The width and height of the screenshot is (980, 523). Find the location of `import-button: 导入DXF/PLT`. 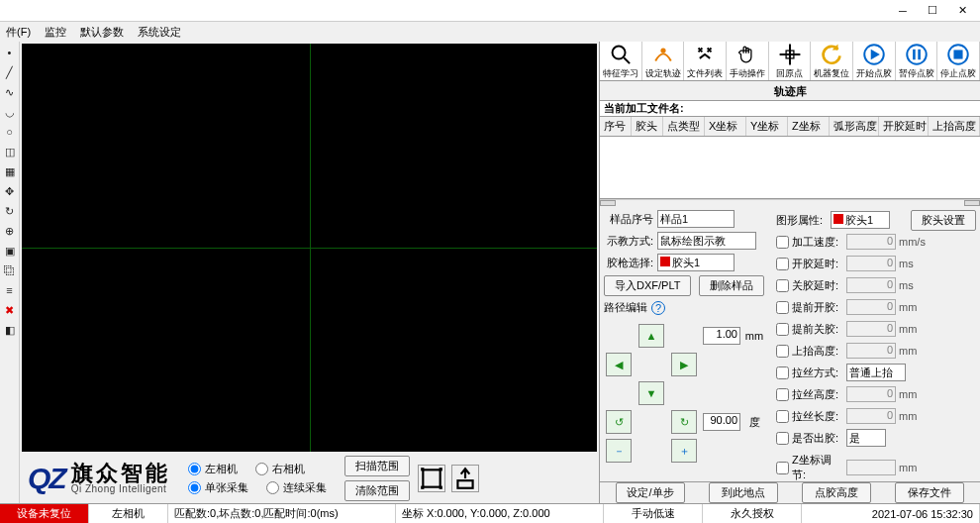

import-button: 导入DXF/PLT is located at coordinates (647, 285).